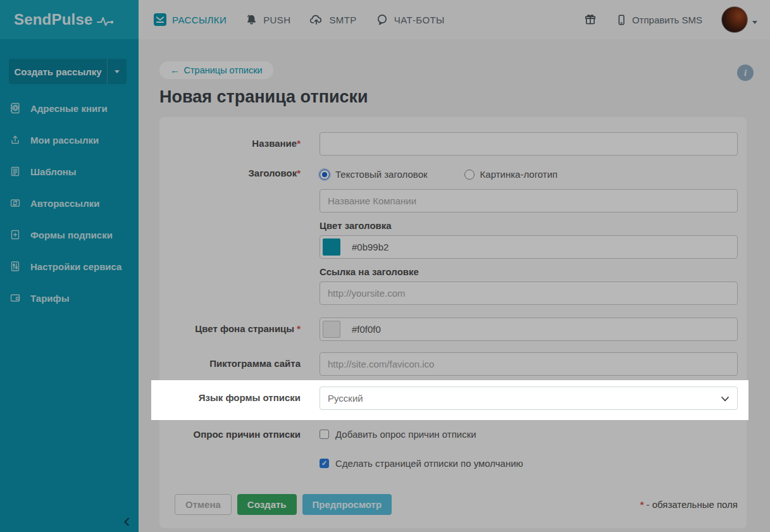 The image size is (770, 532). Describe the element at coordinates (529, 247) in the screenshot. I see `header-color-input` at that location.